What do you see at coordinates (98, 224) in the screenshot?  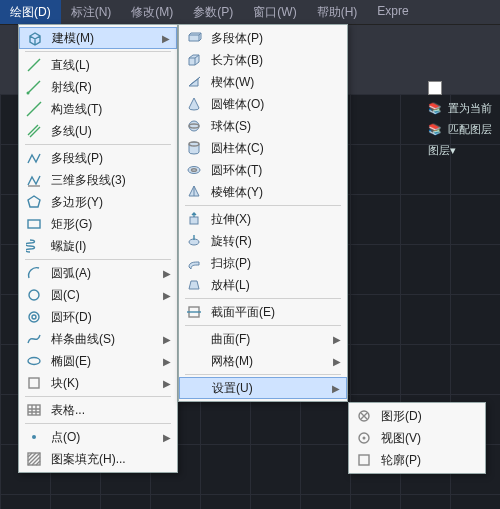 I see `draw-item: 矩形(G)` at bounding box center [98, 224].